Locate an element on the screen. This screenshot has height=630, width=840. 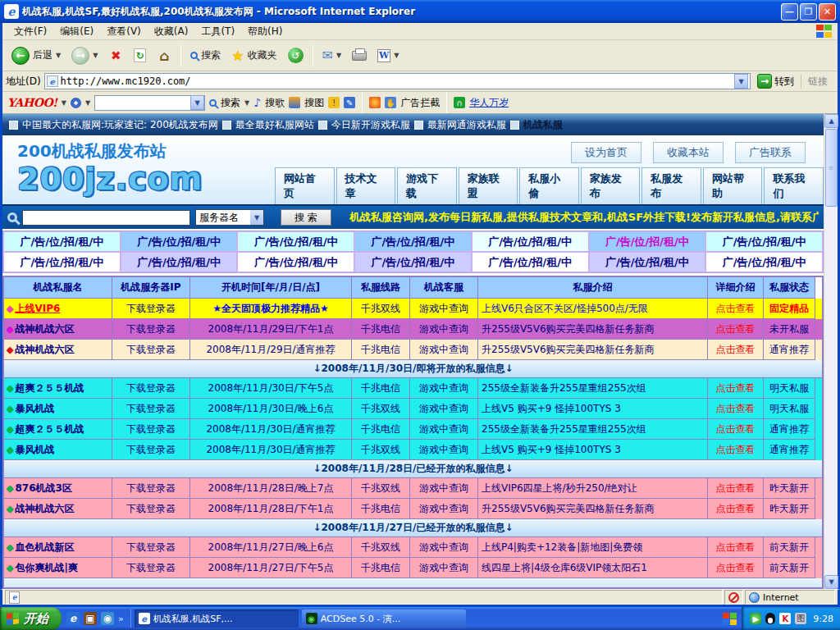
quicklaunch-player-icon: ◉ is located at coordinates (107, 619).